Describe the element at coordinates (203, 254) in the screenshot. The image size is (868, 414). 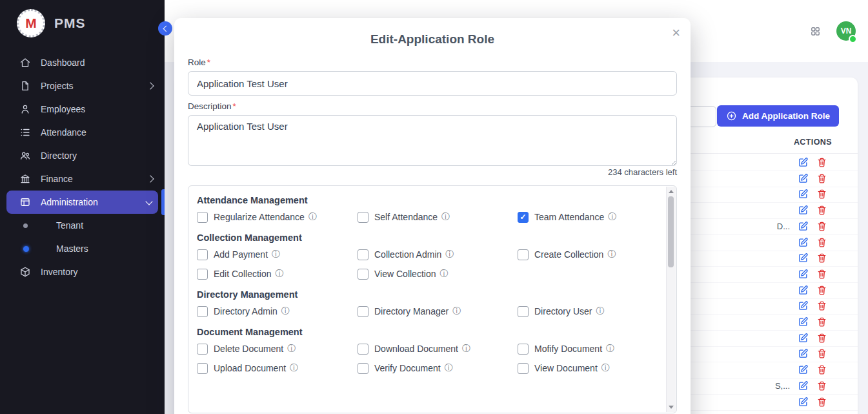
I see `add-payment-checkbox` at that location.